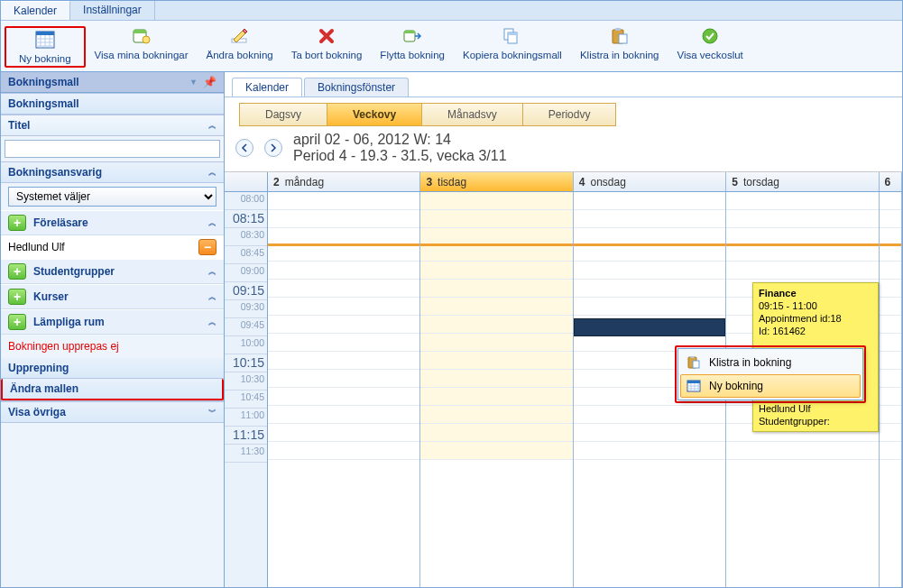 The height and width of the screenshot is (588, 903). What do you see at coordinates (620, 36) in the screenshot?
I see `paste-booking-icon` at bounding box center [620, 36].